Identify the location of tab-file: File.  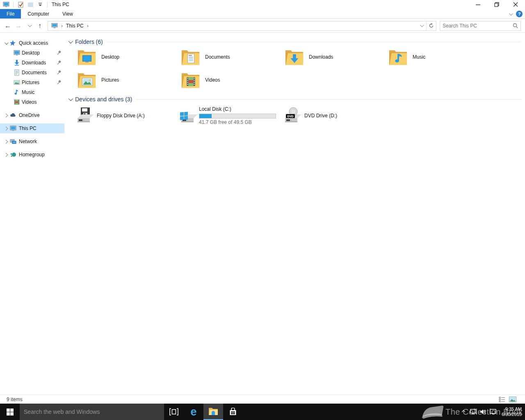
(11, 14).